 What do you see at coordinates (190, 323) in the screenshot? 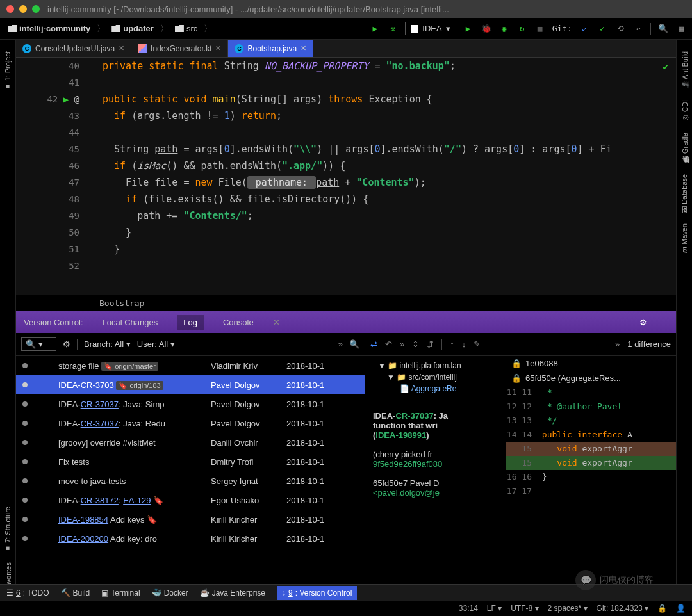
I see `vcs-tab-log: Log` at bounding box center [190, 323].